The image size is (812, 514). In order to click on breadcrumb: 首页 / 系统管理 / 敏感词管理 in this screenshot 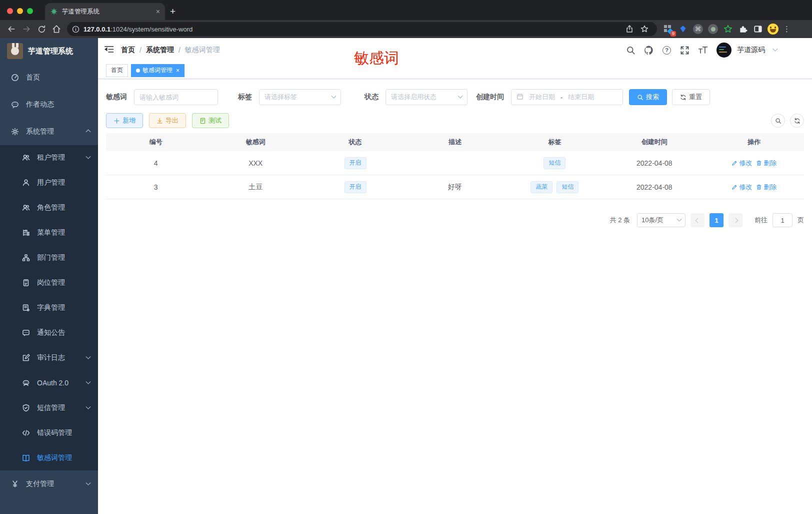, I will do `click(170, 50)`.